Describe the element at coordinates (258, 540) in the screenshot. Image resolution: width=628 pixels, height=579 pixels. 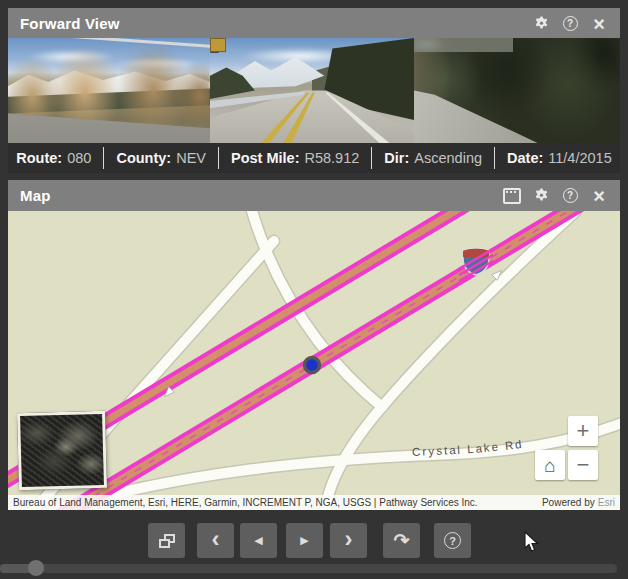
I see `triangle-left-icon: ◀` at that location.